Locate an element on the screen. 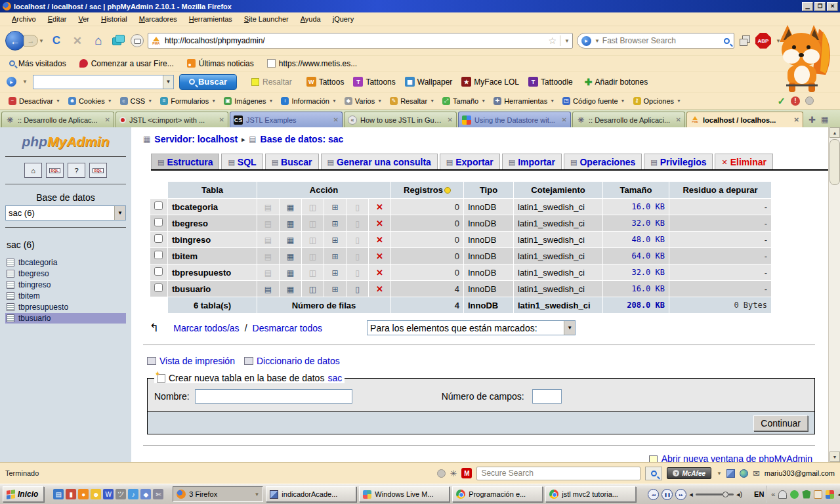 This screenshot has width=840, height=504. table-name-cell: tbpresupuesto is located at coordinates (213, 272).